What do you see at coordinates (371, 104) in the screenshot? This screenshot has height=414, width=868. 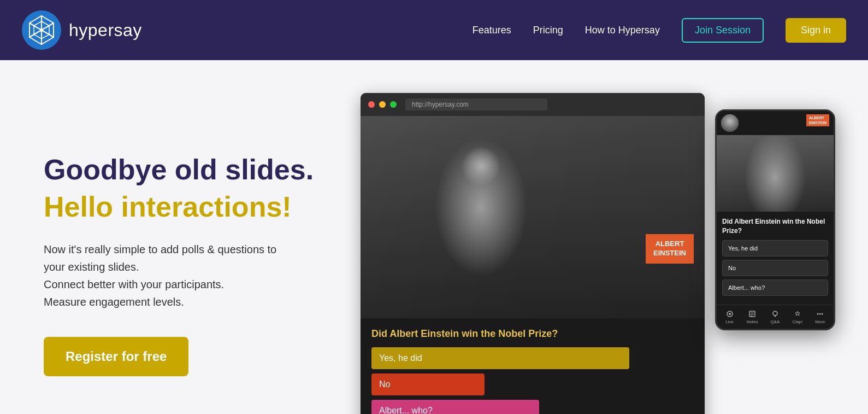 I see `browser-dot-red` at bounding box center [371, 104].